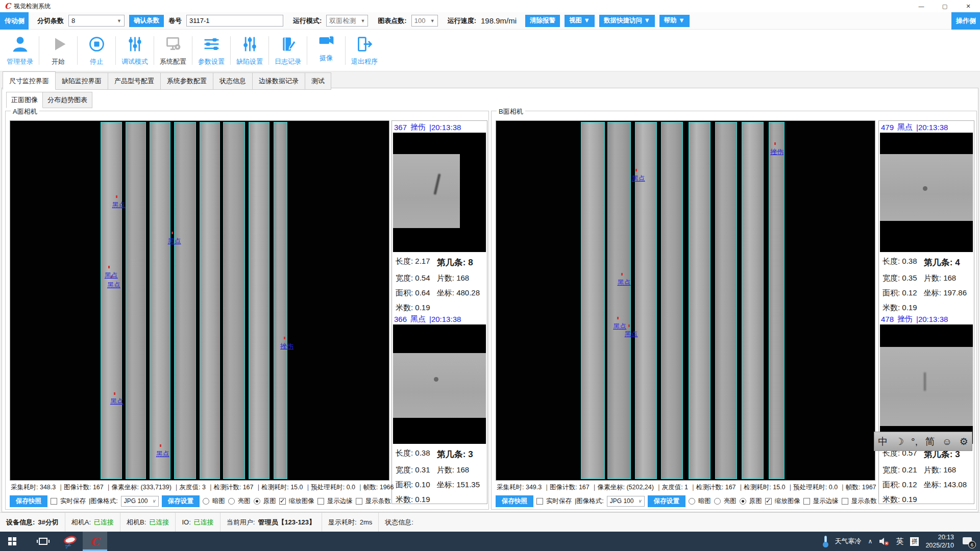 The height and width of the screenshot is (551, 980). I want to click on defect-card: 366 黑点 |20:13:38 长度: 0.38 第几条: 3 宽度: 0.3…, so click(439, 408).